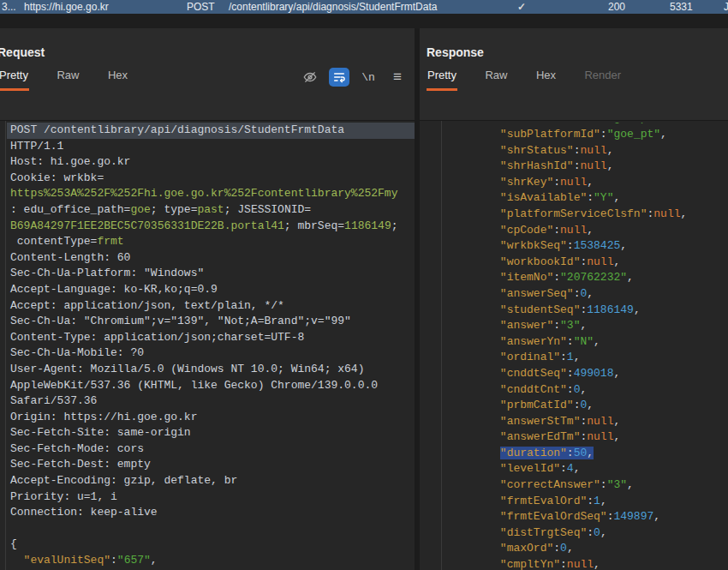  What do you see at coordinates (207, 497) in the screenshot?
I see `code-line: Priority: u=1, i` at bounding box center [207, 497].